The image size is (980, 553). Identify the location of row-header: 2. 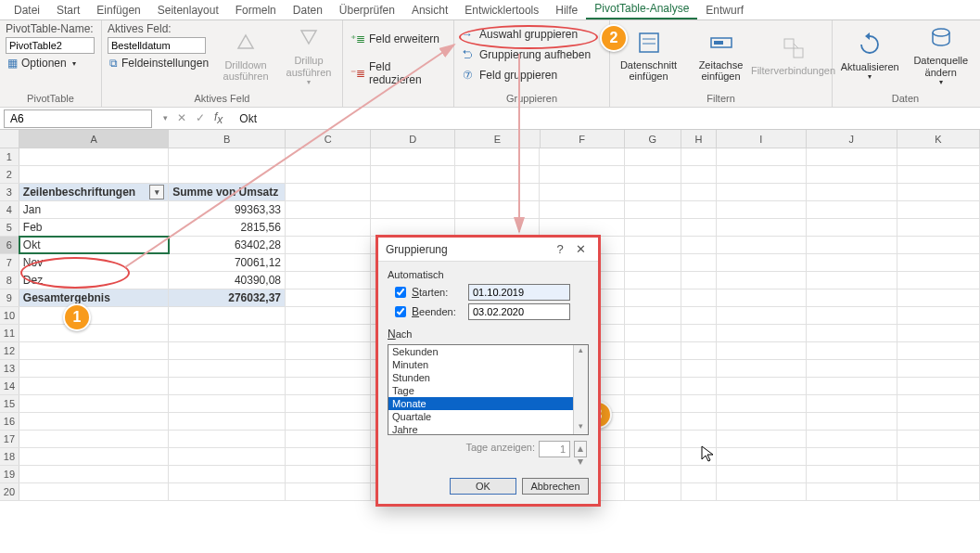
(9, 174).